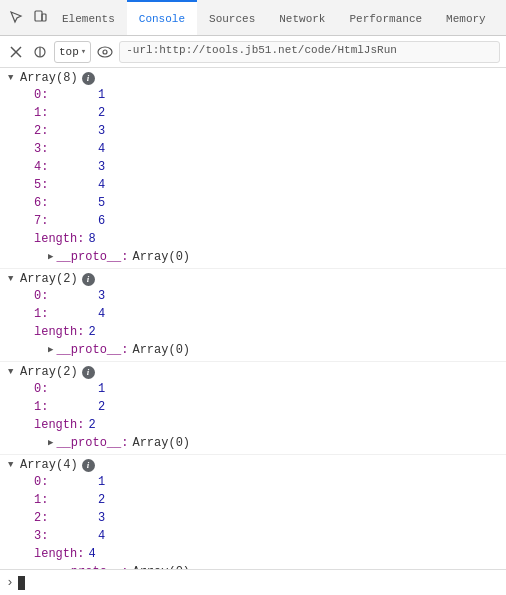 The width and height of the screenshot is (506, 595). I want to click on tab-elements: Elements, so click(88, 18).